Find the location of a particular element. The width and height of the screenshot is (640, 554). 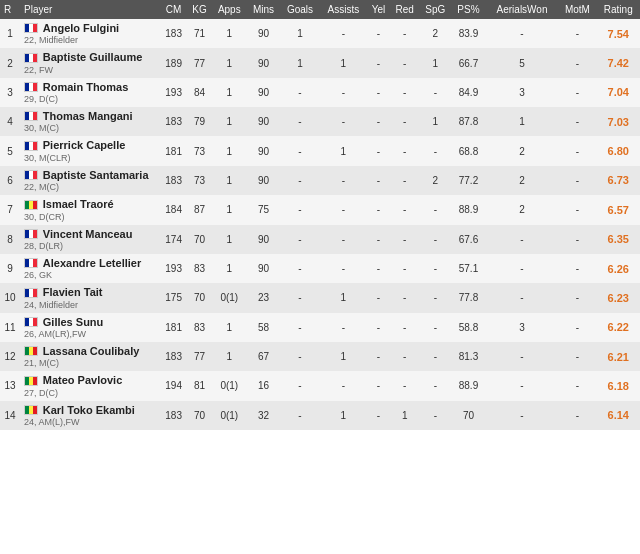

table-row: 11 Gilles Sunu 26, AM(LR),FW 181 83 1 58… is located at coordinates (320, 328).